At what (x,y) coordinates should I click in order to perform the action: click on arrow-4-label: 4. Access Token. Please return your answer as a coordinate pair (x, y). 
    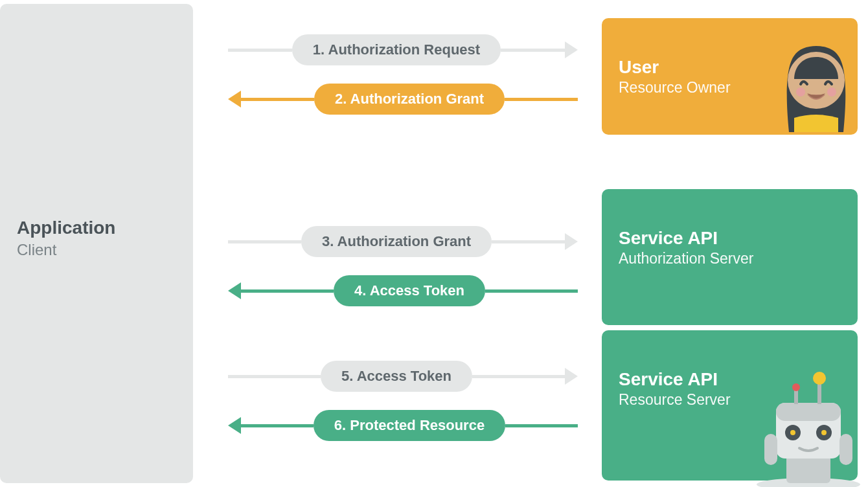
    Looking at the image, I should click on (409, 291).